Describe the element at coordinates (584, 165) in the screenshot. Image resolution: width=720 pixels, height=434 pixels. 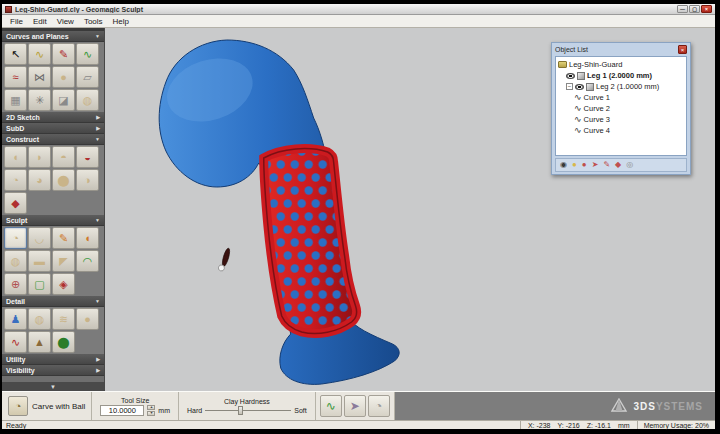
I see `clay-red-icon: ●` at that location.